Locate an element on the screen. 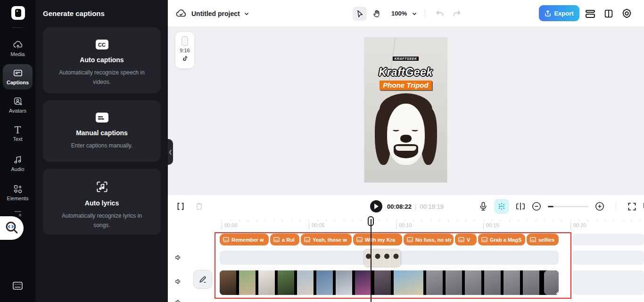 Image resolution: width=644 pixels, height=302 pixels. auto-captions-active-button is located at coordinates (502, 206).